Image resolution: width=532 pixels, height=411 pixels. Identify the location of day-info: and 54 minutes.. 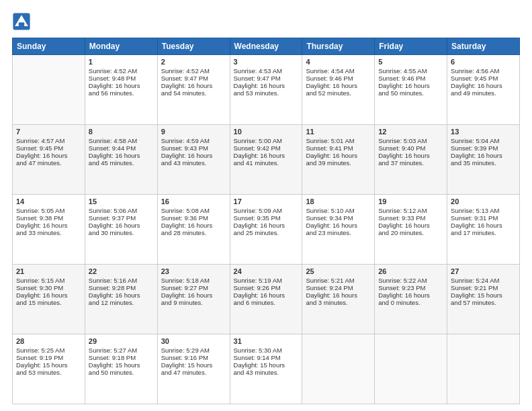
(193, 93).